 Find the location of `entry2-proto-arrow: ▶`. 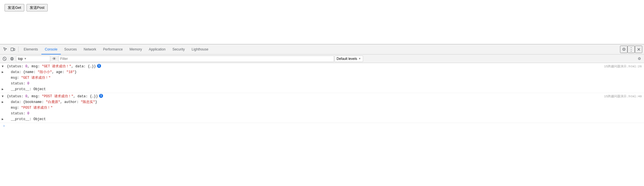

entry2-proto-arrow: ▶ is located at coordinates (3, 119).